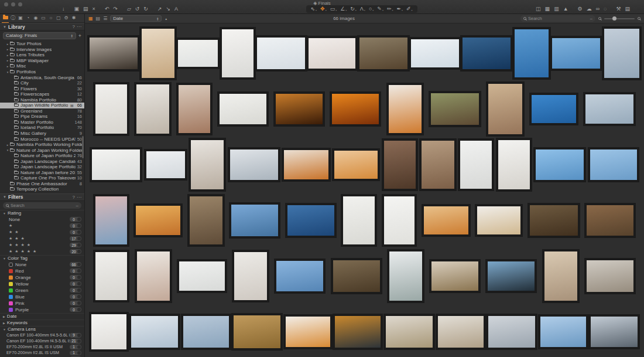 The height and width of the screenshot is (357, 644). Describe the element at coordinates (42, 66) in the screenshot. I see `tree-item-misc: ▸Misc` at that location.